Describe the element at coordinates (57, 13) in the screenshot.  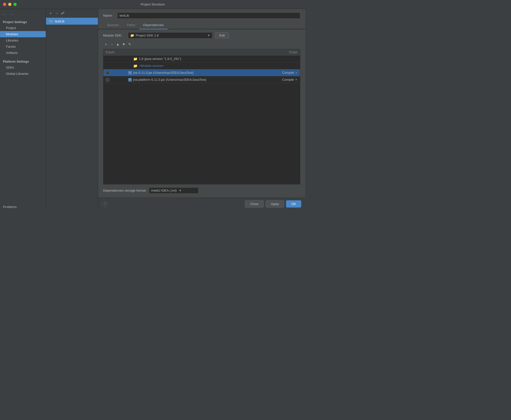
I see `remove-module-button: −` at that location.